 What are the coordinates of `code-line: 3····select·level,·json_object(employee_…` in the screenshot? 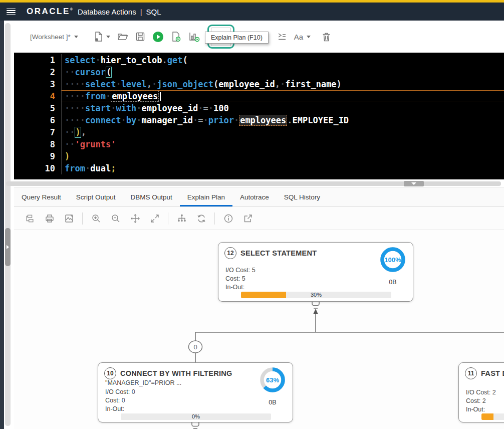 It's located at (259, 84).